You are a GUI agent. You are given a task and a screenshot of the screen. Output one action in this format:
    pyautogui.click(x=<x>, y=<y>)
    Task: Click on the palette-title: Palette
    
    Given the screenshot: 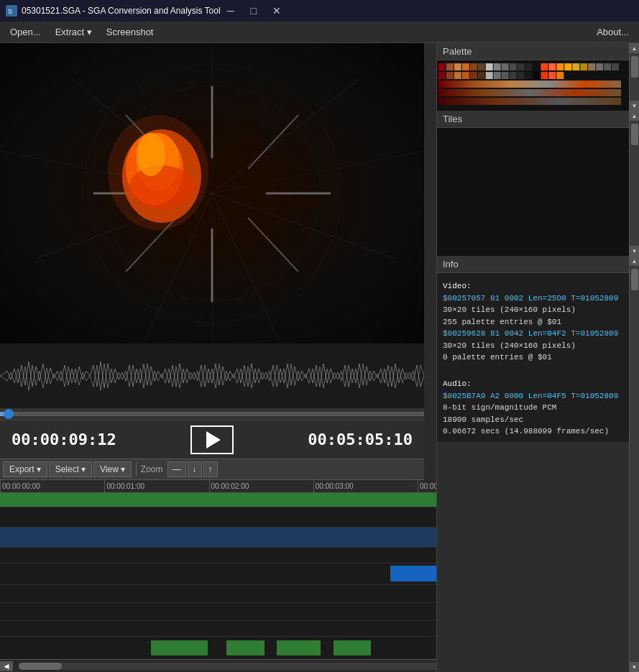 What is the action you would take?
    pyautogui.click(x=533, y=52)
    